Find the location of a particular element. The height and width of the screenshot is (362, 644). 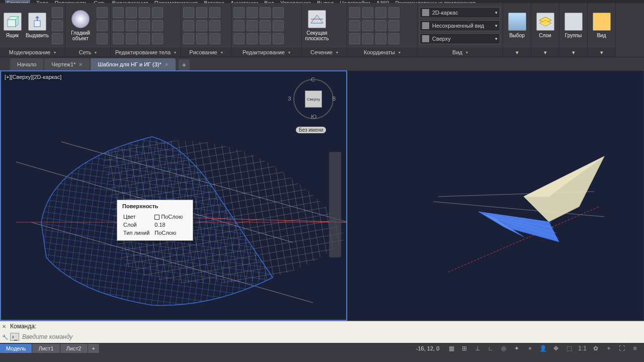

status-toggle: ✥ is located at coordinates (556, 348).